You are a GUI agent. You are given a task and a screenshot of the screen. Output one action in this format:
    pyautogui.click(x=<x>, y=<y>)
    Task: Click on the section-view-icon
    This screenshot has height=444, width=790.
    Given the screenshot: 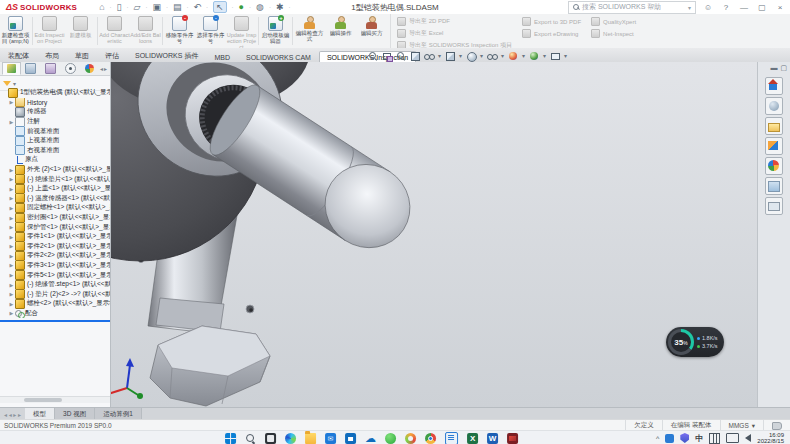 What is the action you would take?
    pyautogui.click(x=415, y=56)
    